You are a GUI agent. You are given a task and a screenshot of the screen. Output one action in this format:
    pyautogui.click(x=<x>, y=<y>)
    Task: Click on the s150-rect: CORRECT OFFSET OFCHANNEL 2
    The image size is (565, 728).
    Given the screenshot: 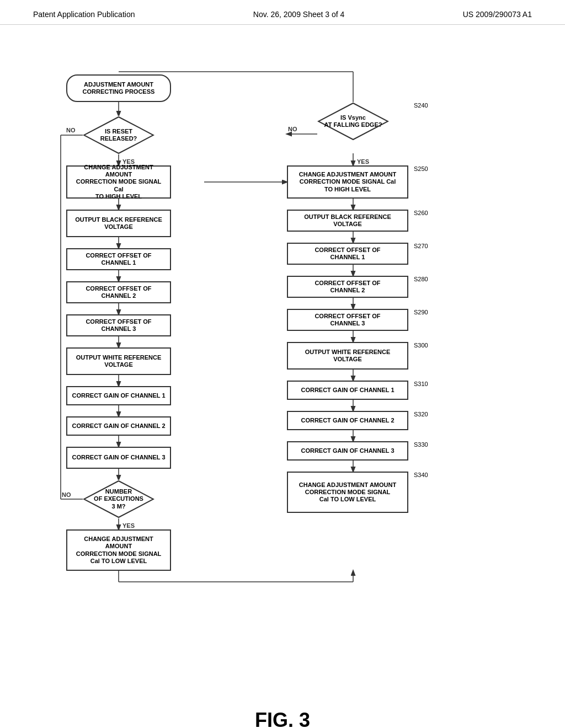 What is the action you would take?
    pyautogui.click(x=119, y=292)
    